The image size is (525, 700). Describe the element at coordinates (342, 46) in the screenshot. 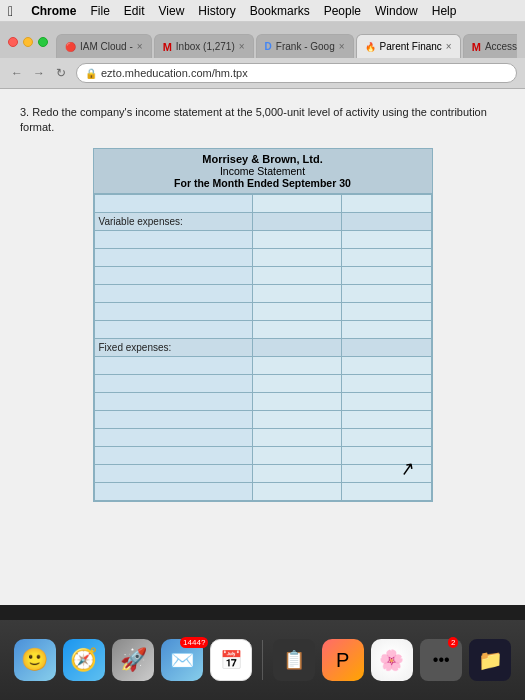

I see `tab-close-frank: ×` at that location.